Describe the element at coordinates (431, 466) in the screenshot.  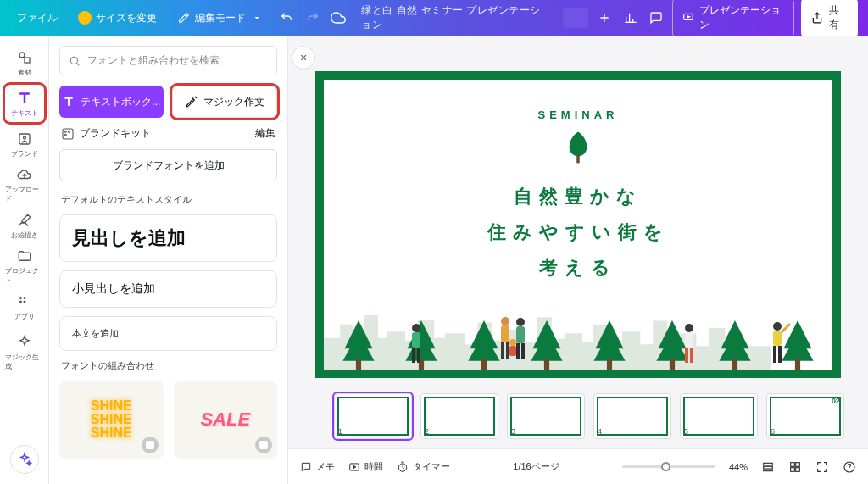
I see `timer-label: タイマー` at that location.